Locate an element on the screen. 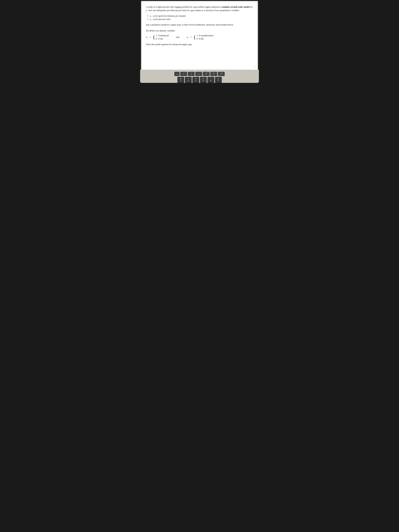 Image resolution: width=399 pixels, height=532 pixels. x3-num-2: 0 is located at coordinates (156, 39).